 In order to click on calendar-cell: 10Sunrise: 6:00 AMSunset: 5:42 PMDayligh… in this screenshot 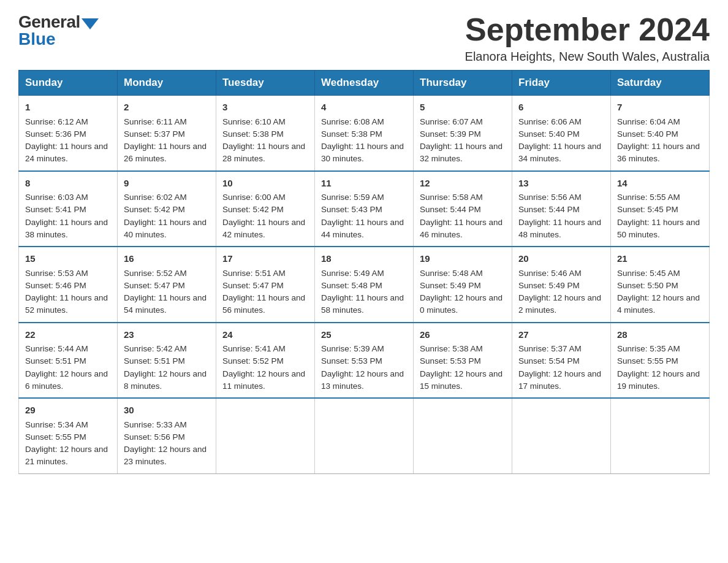, I will do `click(266, 209)`.